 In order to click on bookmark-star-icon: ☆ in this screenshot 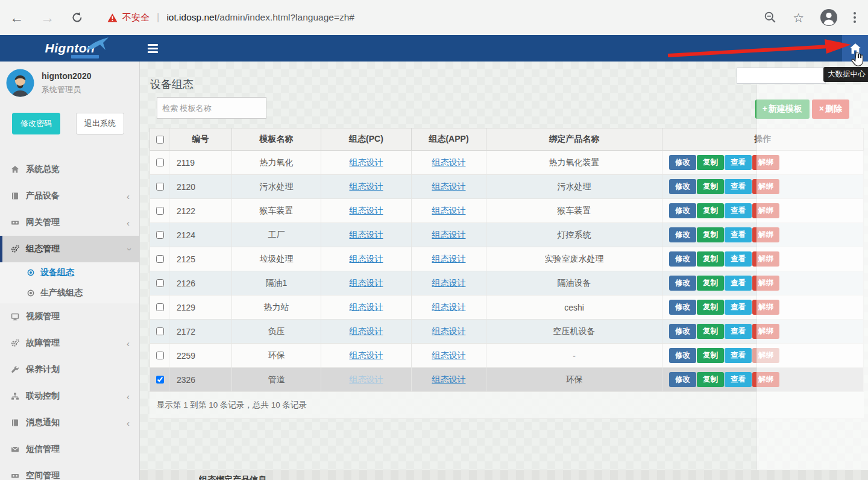, I will do `click(798, 18)`.